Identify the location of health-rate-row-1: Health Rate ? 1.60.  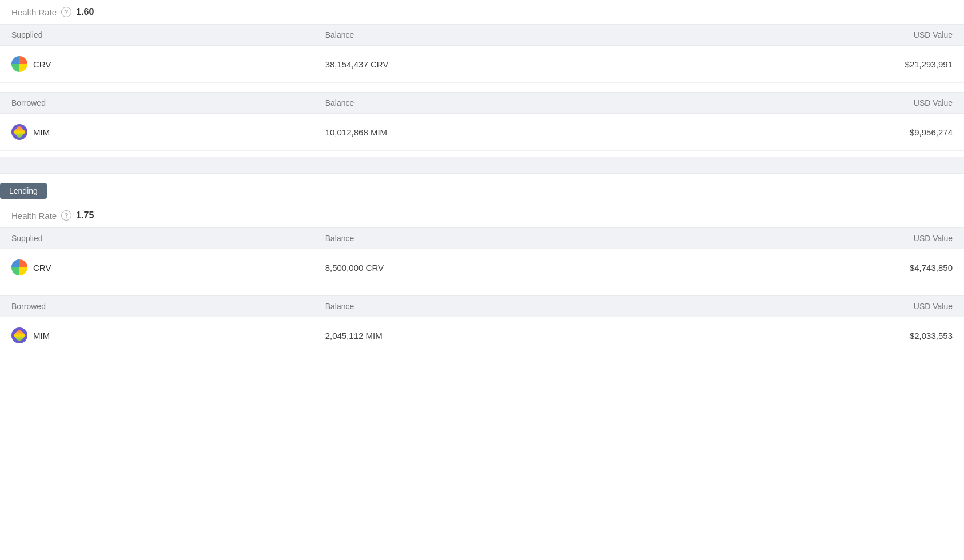
(482, 12).